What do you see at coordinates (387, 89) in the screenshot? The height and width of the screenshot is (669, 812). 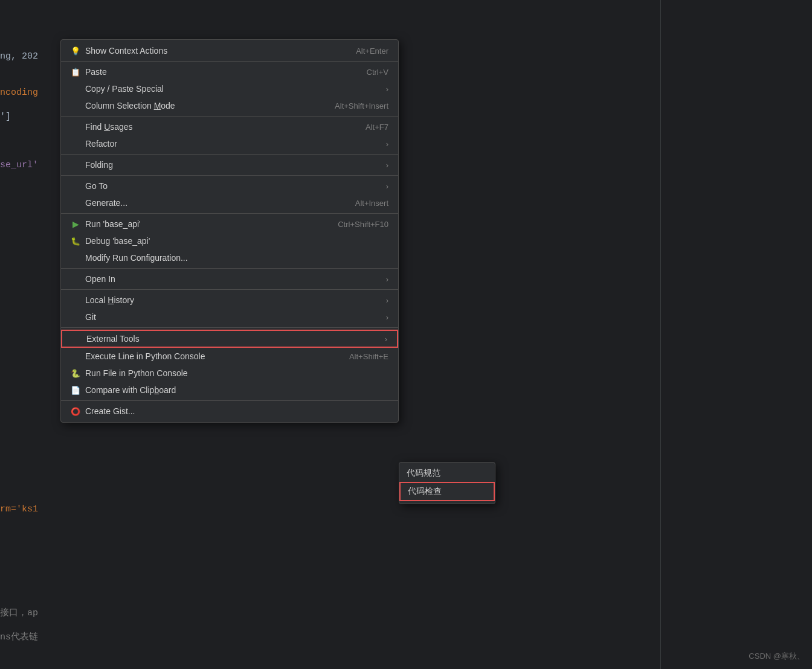 I see `arrow-copy-paste: ›` at bounding box center [387, 89].